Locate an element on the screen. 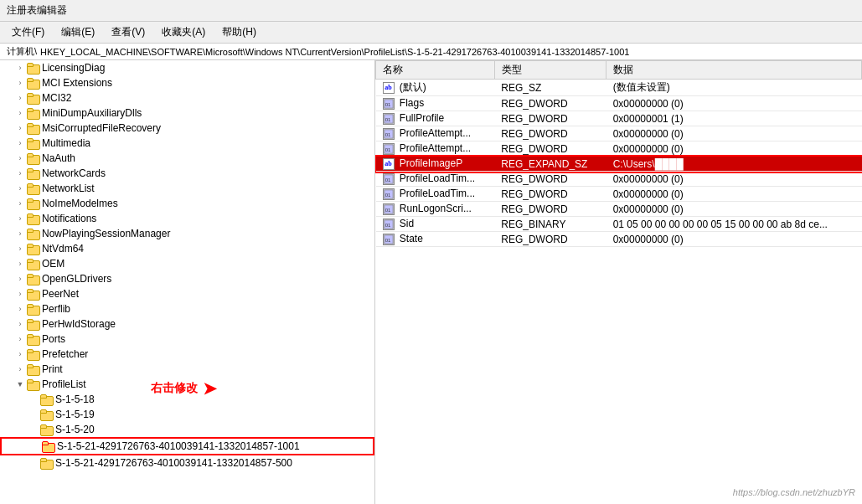  tree-item: ›OpenGLDrivers is located at coordinates (188, 279).